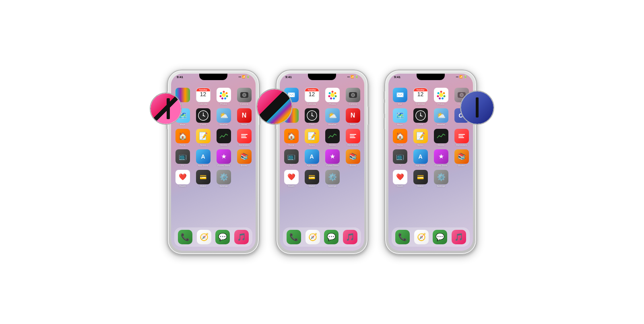 The height and width of the screenshot is (324, 644). Describe the element at coordinates (244, 138) in the screenshot. I see `app-icon-reminders-1: Reminders` at that location.